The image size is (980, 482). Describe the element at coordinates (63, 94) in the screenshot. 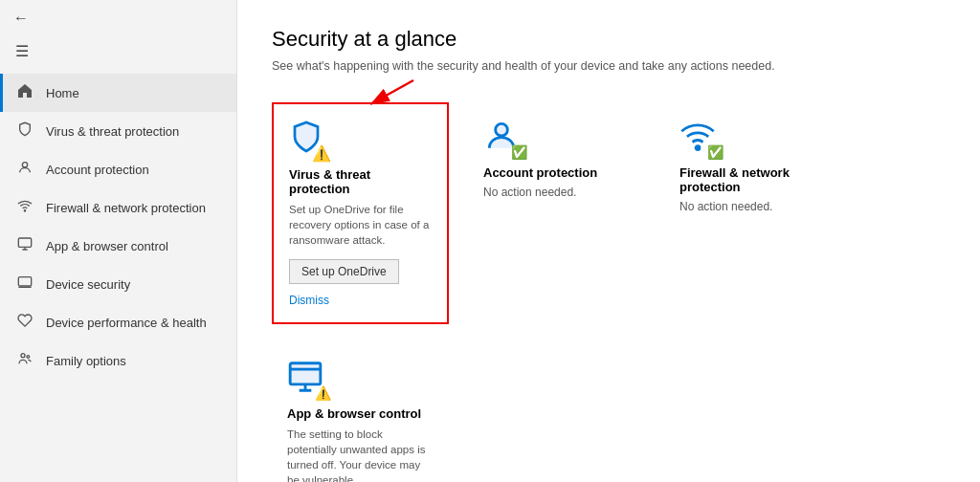

I see `sidebar-item-home-label: Home` at that location.